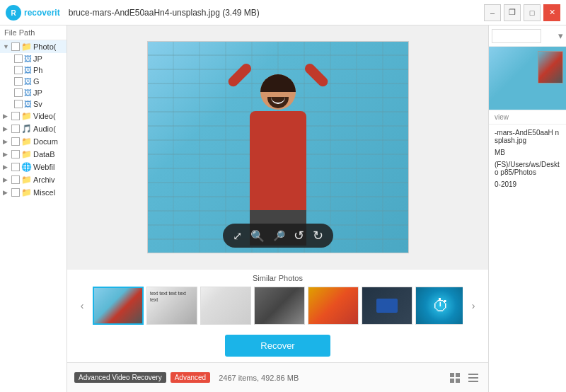 The image size is (566, 392). Describe the element at coordinates (38, 93) in the screenshot. I see `sidebar-jp2-label: JP` at that location.